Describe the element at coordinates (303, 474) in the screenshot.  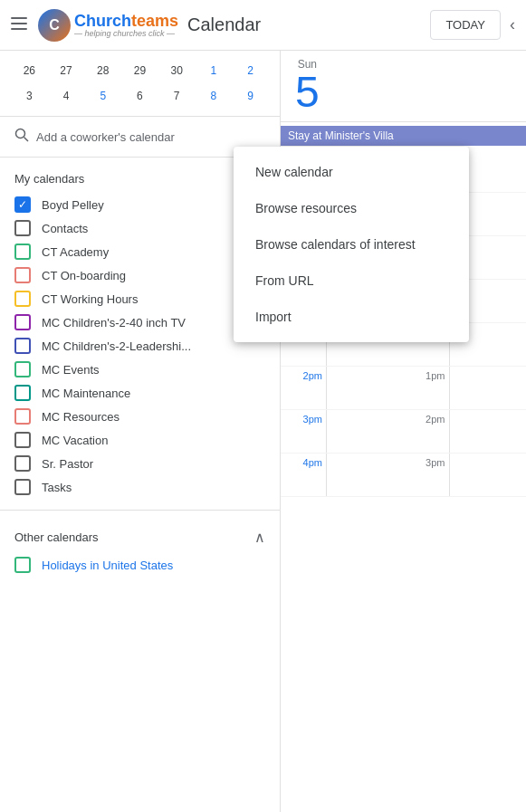
I see `time-label-left: 4pm` at that location.